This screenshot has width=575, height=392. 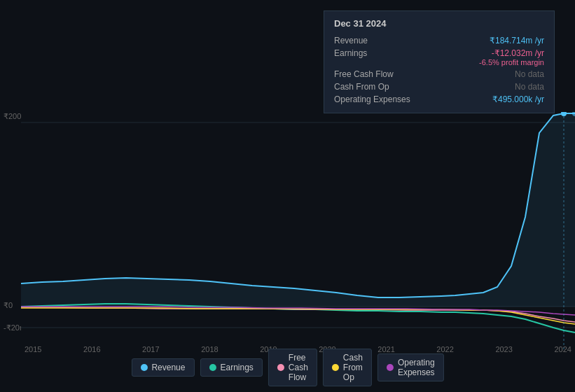 What do you see at coordinates (529, 87) in the screenshot?
I see `tooltip-cashfromop-value: No data` at bounding box center [529, 87].